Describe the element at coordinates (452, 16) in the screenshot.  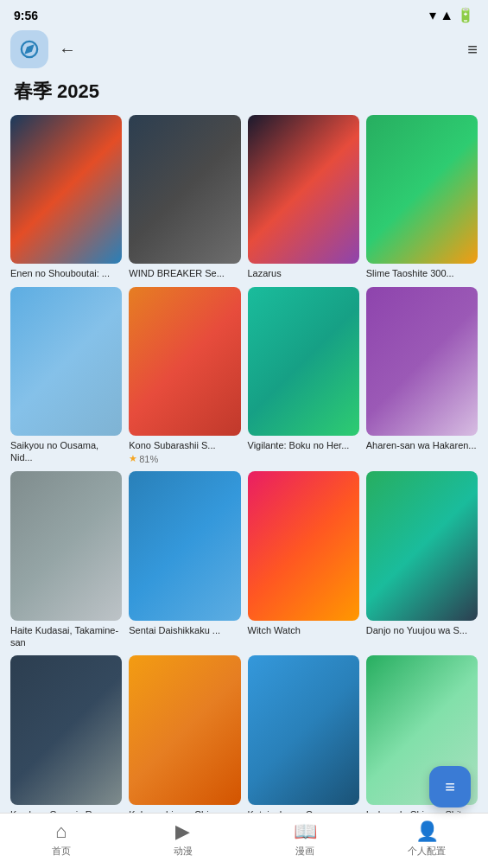
I see `status-icons: ▾ ▲ 🔋` at that location.